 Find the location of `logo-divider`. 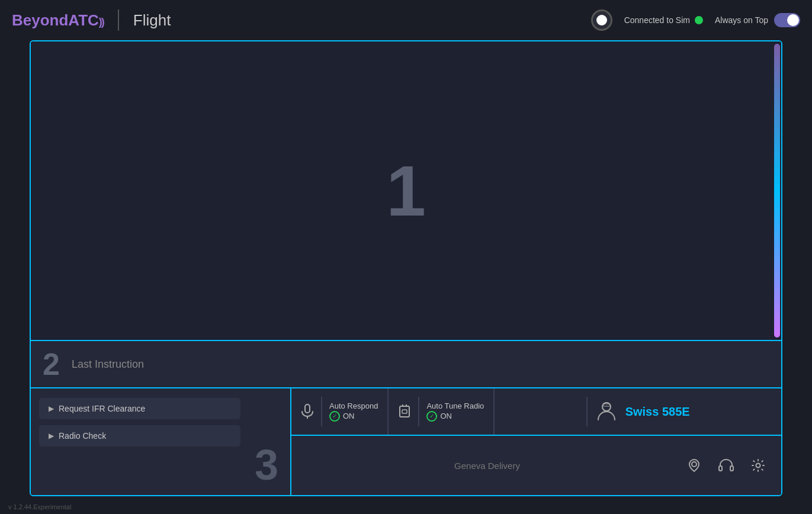

logo-divider is located at coordinates (118, 20).